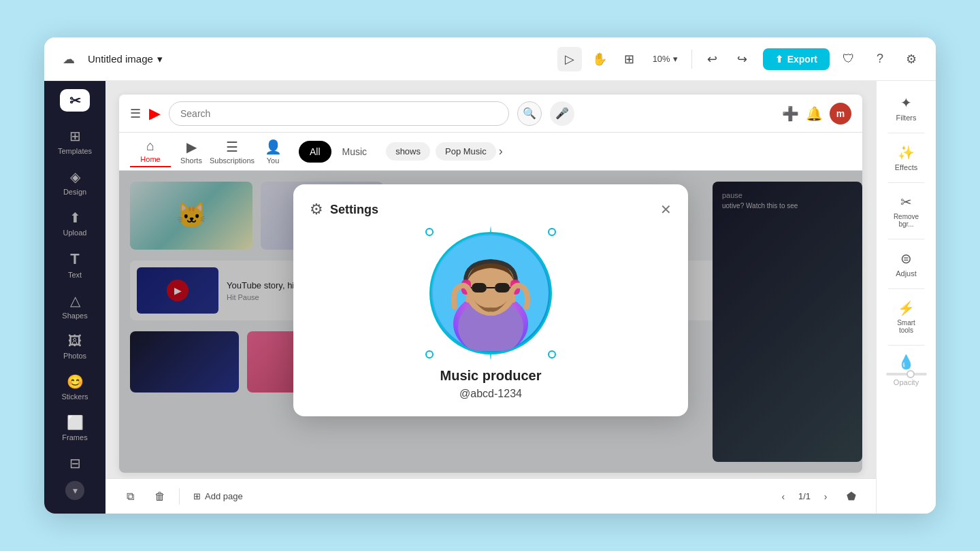  What do you see at coordinates (273, 152) in the screenshot?
I see `nav-item-you: 👤 You` at bounding box center [273, 152].